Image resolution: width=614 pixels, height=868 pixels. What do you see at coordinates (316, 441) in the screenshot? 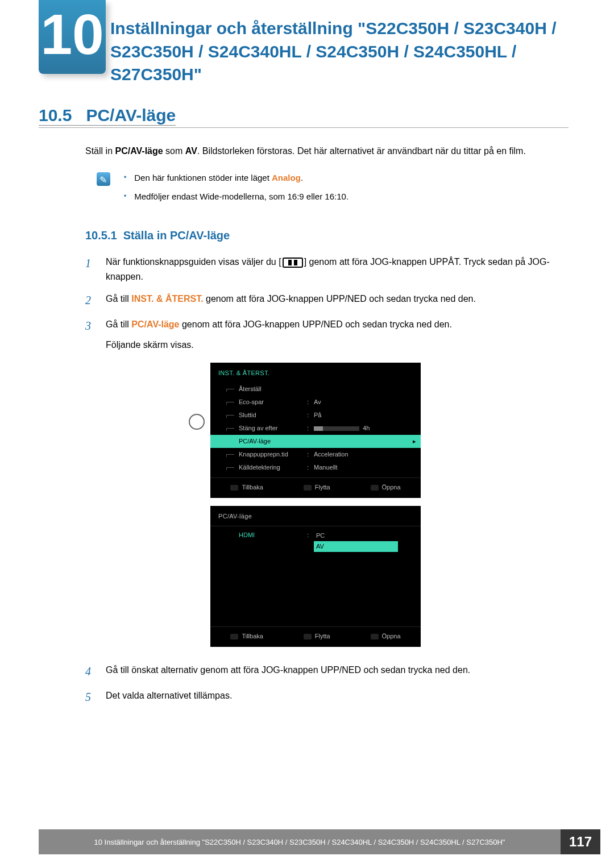
I see `osd-row-selected: PC/AV-läge▸` at bounding box center [316, 441].